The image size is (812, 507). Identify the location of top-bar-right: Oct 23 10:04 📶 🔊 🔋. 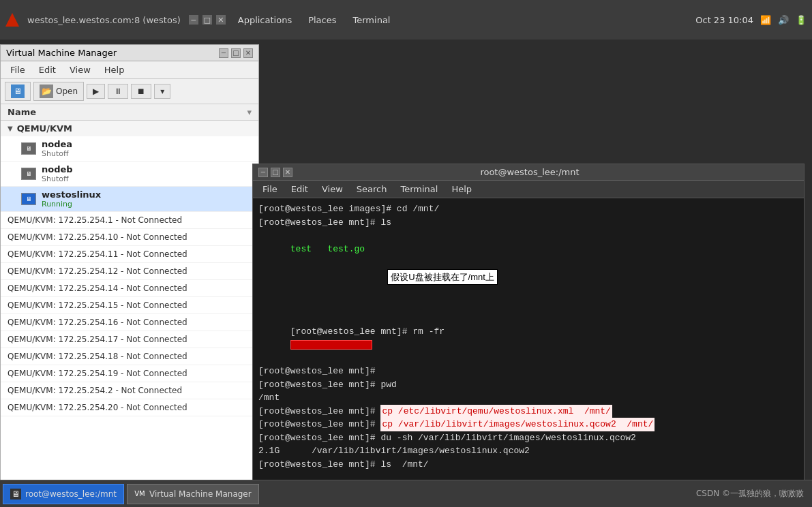
(751, 20).